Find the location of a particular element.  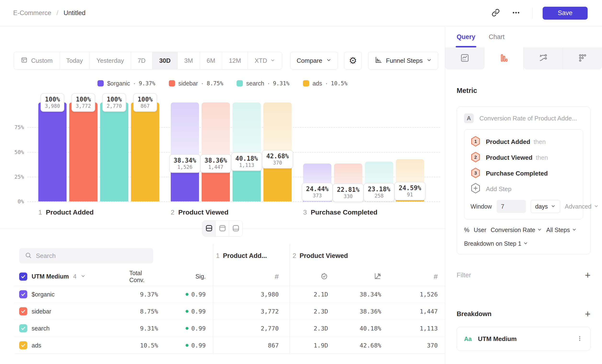

add-breakdown-button: + is located at coordinates (588, 314).